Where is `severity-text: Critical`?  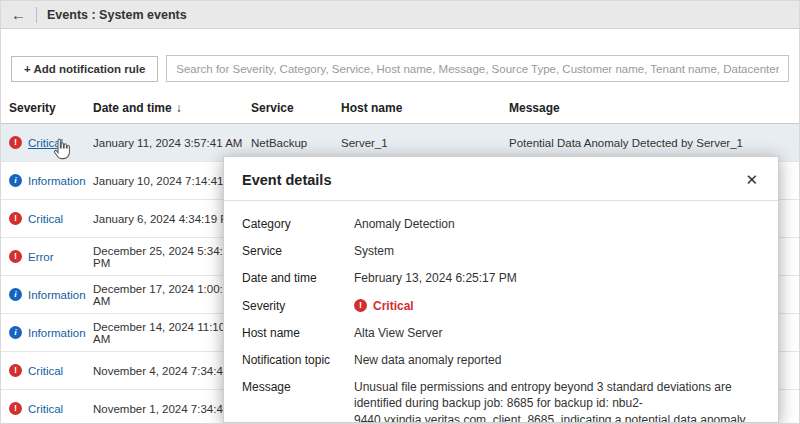
severity-text: Critical is located at coordinates (394, 306).